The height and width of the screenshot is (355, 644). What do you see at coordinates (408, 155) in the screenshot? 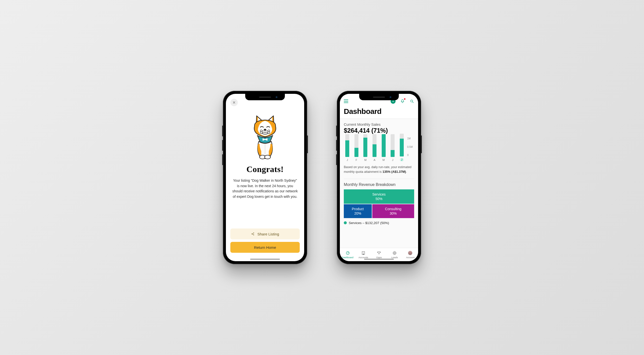
I see `y-tick: 0` at bounding box center [408, 155].